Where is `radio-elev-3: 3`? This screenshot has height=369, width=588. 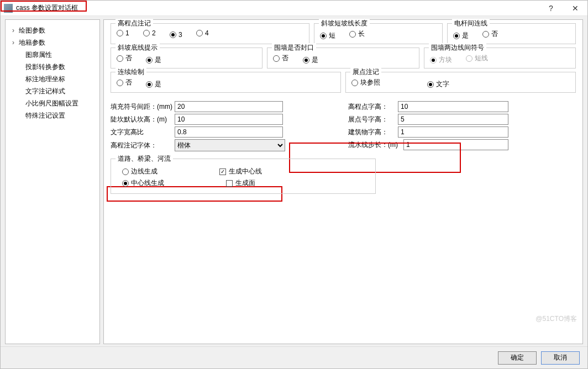 radio-elev-3: 3 is located at coordinates (176, 35).